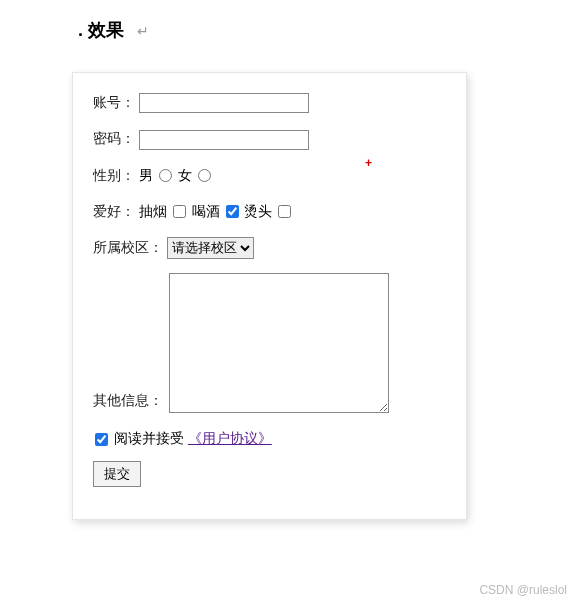 The height and width of the screenshot is (603, 577). Describe the element at coordinates (114, 175) in the screenshot. I see `gender-label: 性别：` at that location.